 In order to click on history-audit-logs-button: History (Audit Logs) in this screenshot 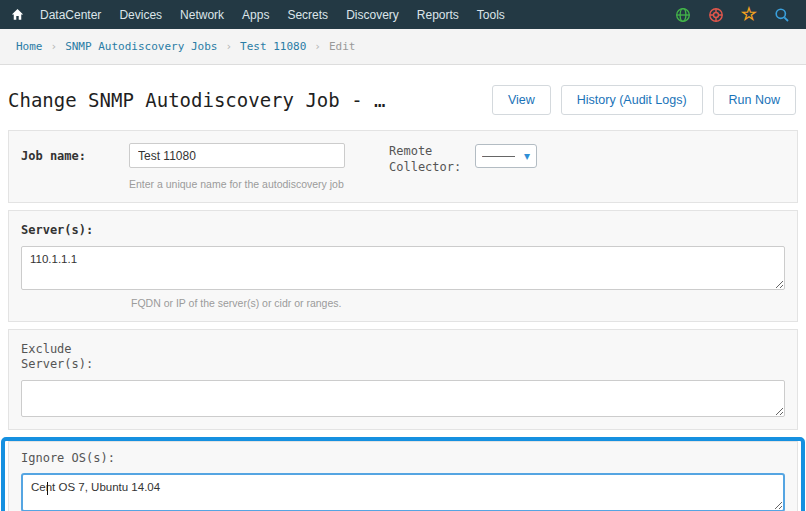, I will do `click(632, 100)`.